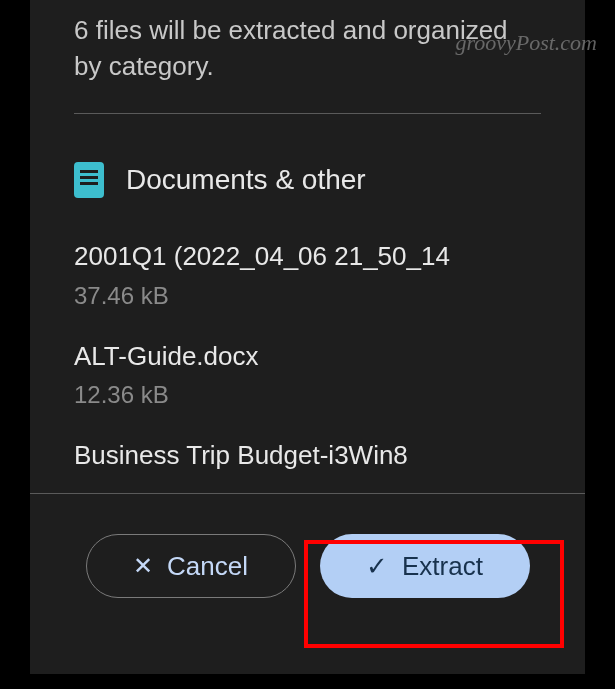 This screenshot has width=615, height=689. What do you see at coordinates (377, 566) in the screenshot?
I see `check-icon: ✓` at bounding box center [377, 566].